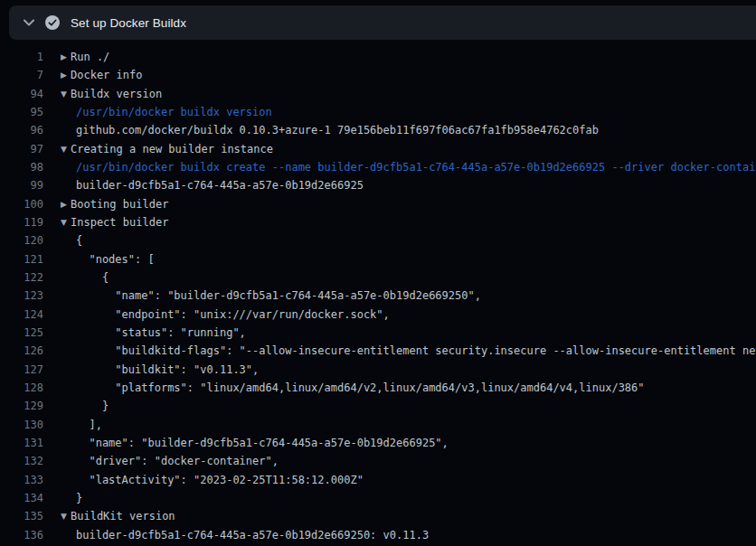 This screenshot has width=756, height=546. What do you see at coordinates (378, 370) in the screenshot?
I see `log-line: 127 "buildkit": "v0.11.3",` at bounding box center [378, 370].